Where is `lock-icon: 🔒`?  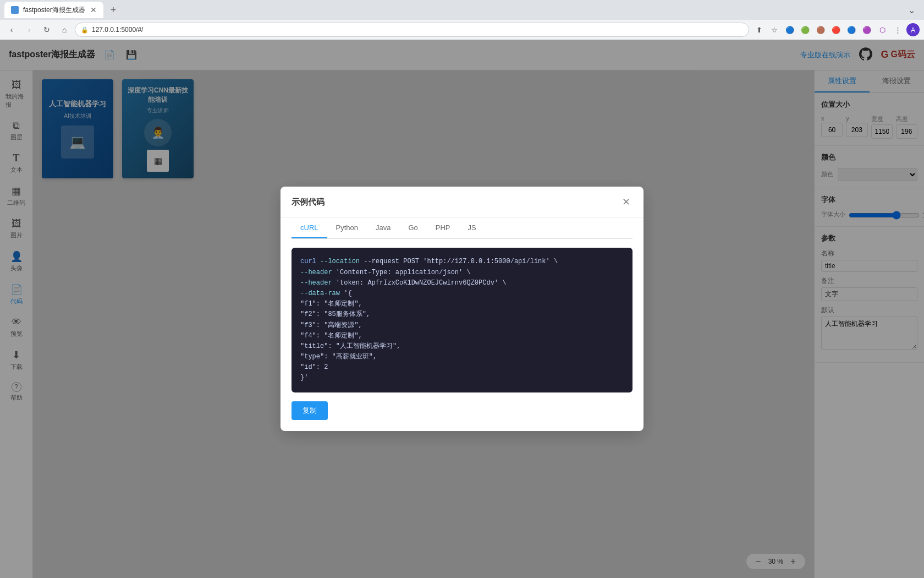
lock-icon: 🔒 is located at coordinates (85, 30).